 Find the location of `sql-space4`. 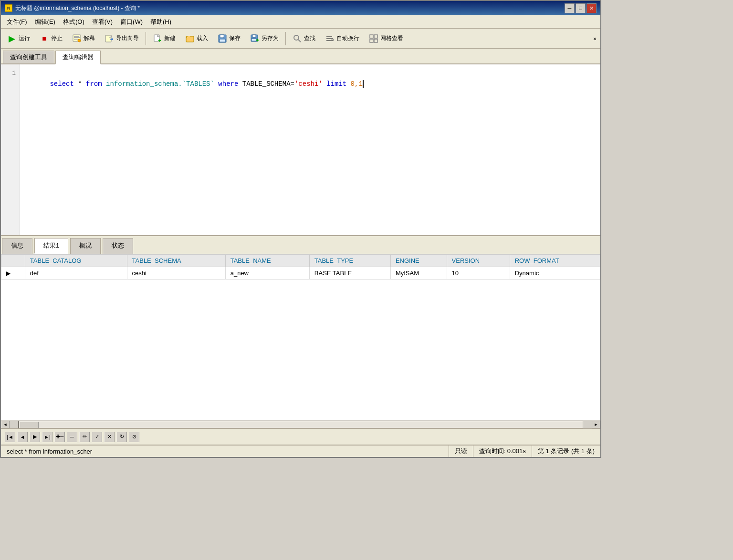

sql-space4 is located at coordinates (325, 84).